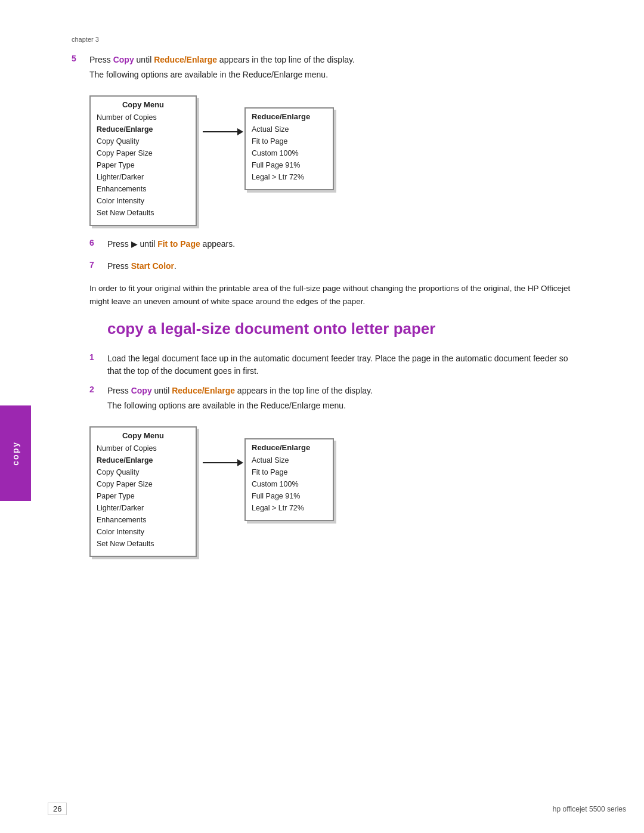 This screenshot has width=644, height=833. I want to click on menu2-item-1: Reduce/Enlarge, so click(143, 460).